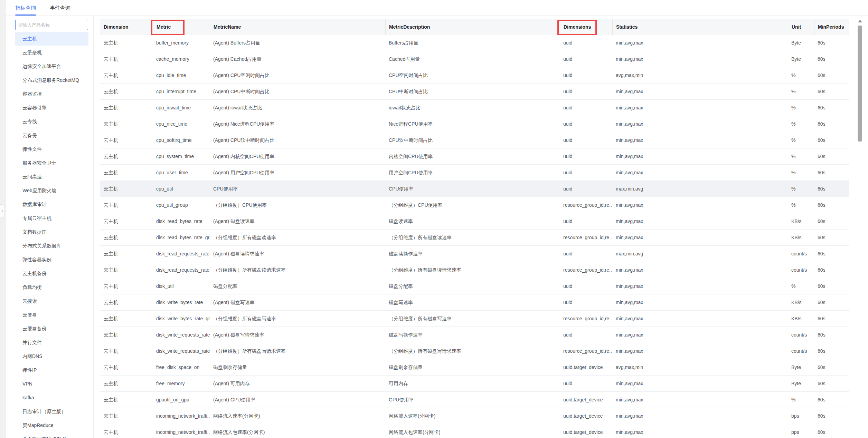 The height and width of the screenshot is (438, 868). Describe the element at coordinates (52, 218) in the screenshot. I see `sidebar-item: 专属云宿主机` at that location.